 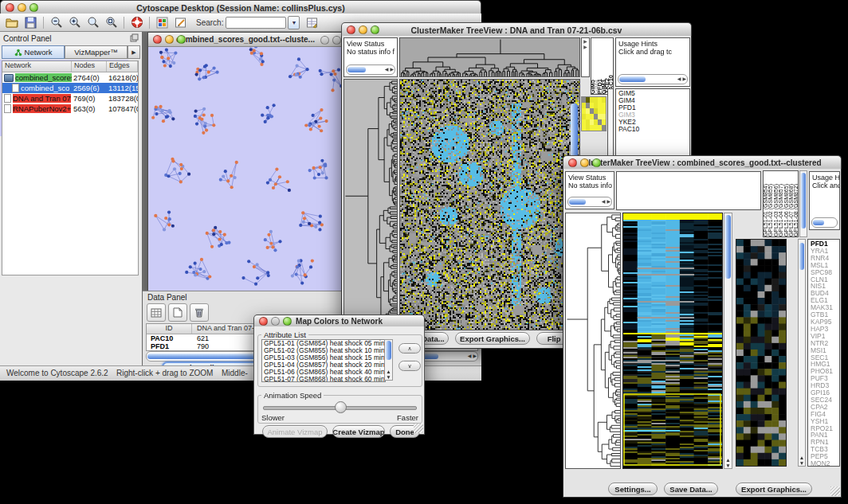 What do you see at coordinates (256, 22) in the screenshot?
I see `search-input` at bounding box center [256, 22].